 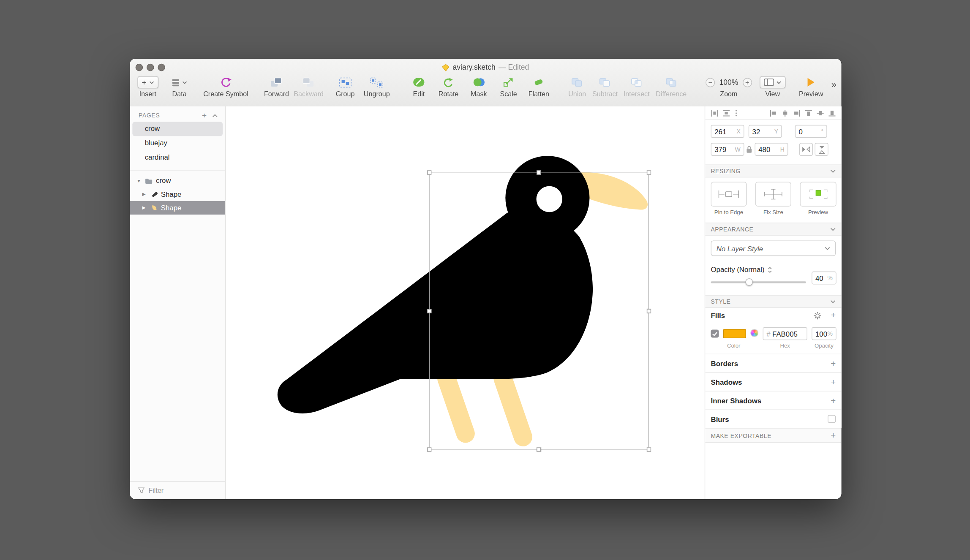 I want to click on selection-handle-se, so click(x=649, y=449).